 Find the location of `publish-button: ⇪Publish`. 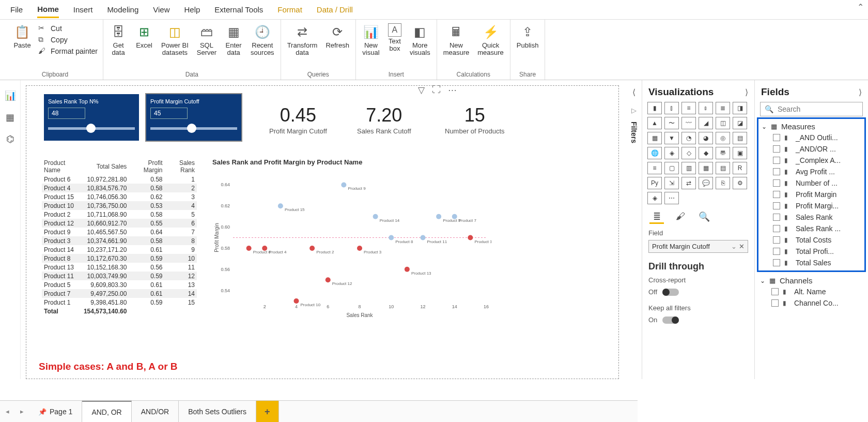

publish-button: ⇪Publish is located at coordinates (528, 36).